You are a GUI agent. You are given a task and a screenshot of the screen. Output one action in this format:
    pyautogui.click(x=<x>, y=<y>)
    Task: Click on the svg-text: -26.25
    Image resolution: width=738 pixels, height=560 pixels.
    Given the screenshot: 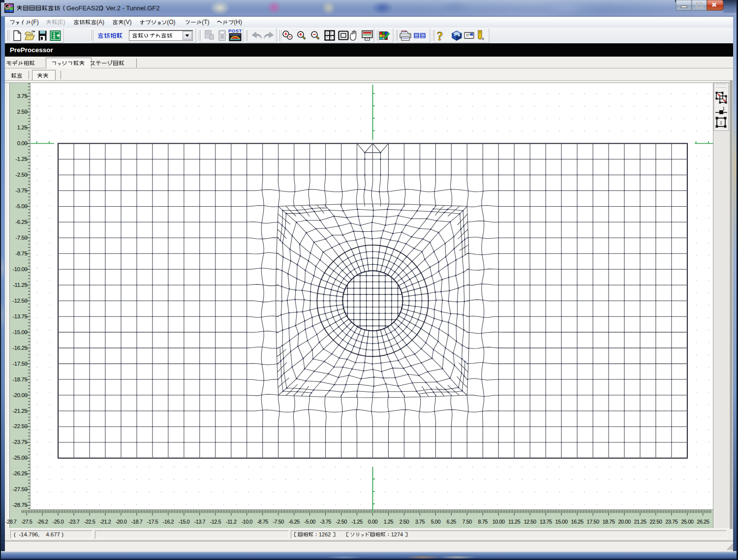 What is the action you would take?
    pyautogui.click(x=20, y=473)
    